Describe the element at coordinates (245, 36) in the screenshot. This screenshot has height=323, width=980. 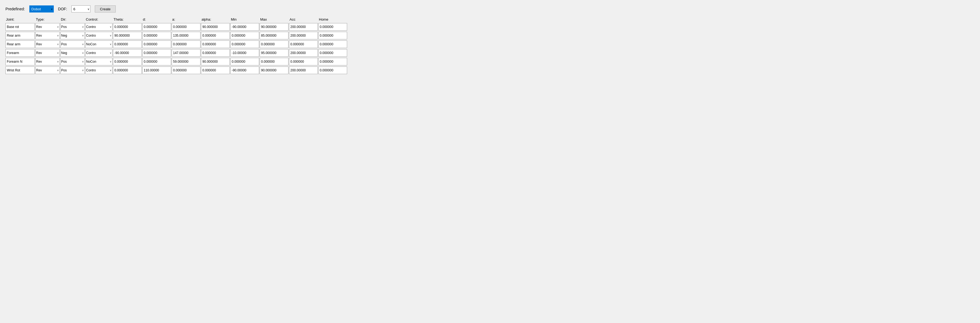
I see `row-1-min-input` at that location.